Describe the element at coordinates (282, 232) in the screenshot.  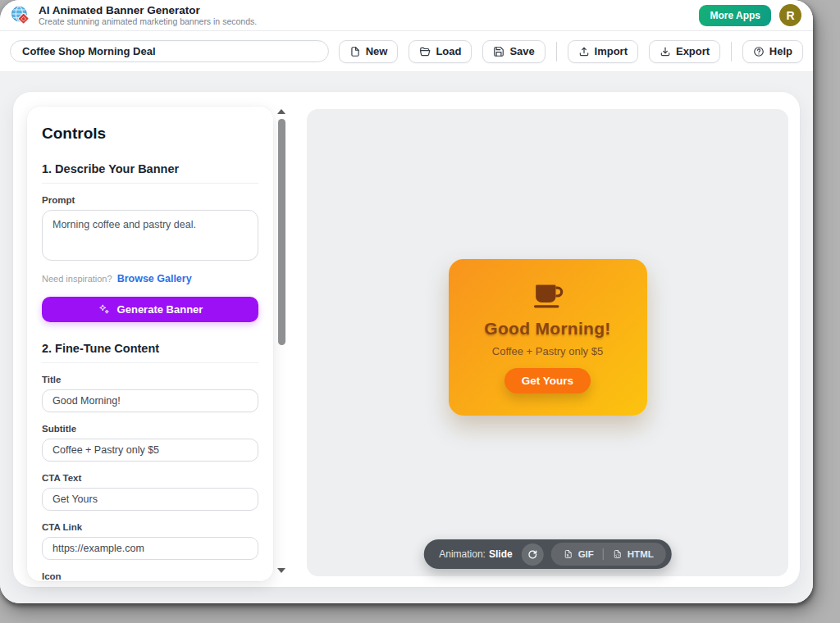
I see `scrollbar-thumb` at that location.